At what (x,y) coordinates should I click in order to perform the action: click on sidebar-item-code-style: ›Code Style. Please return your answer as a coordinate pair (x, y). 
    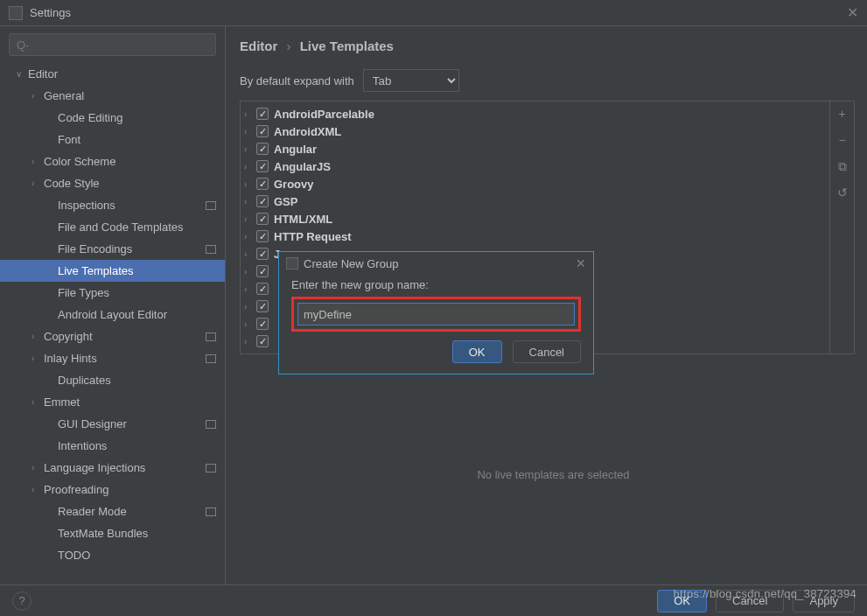
    Looking at the image, I should click on (112, 184).